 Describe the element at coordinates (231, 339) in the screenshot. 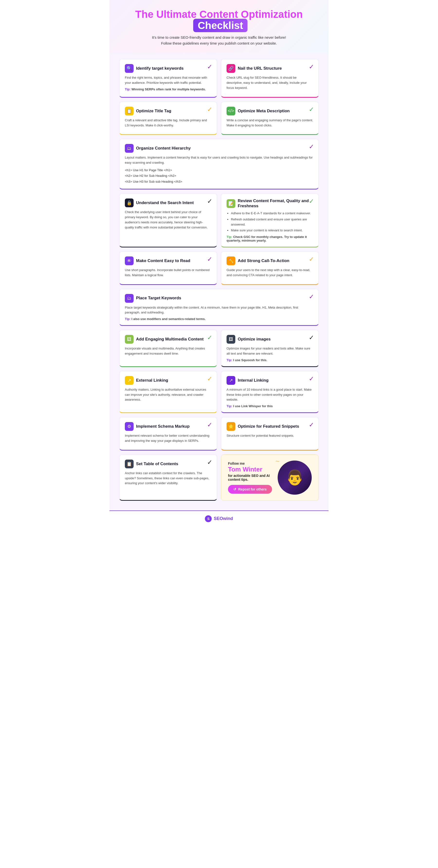

I see `image-icon: 🖼` at that location.